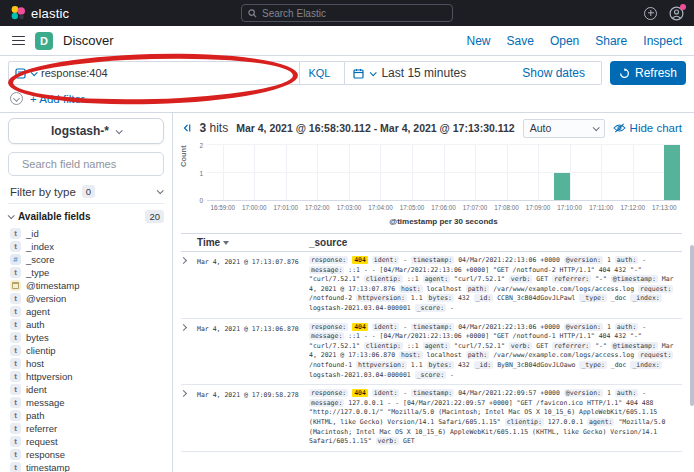  I want to click on field-search-input, so click(93, 164).